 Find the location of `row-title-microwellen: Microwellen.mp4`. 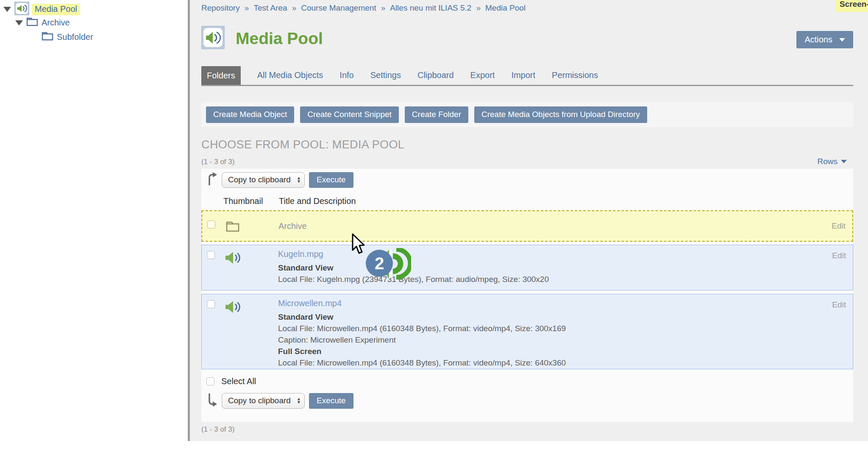

row-title-microwellen: Microwellen.mp4 is located at coordinates (310, 304).